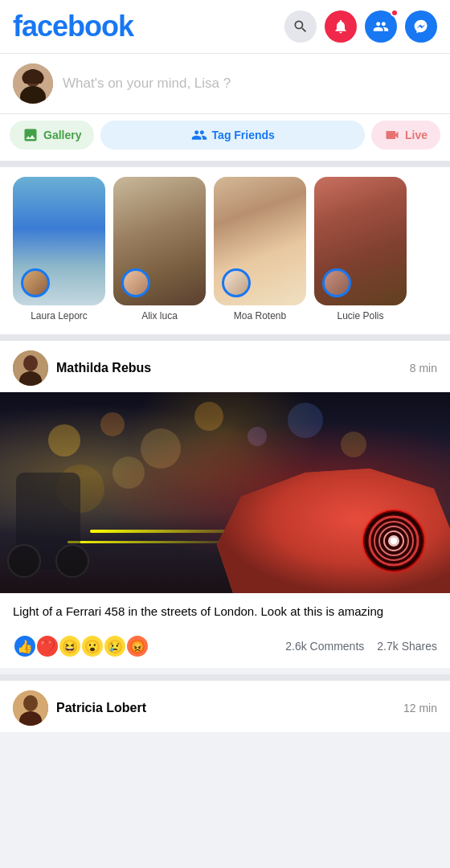 The image size is (450, 868). Describe the element at coordinates (92, 646) in the screenshot. I see `wow-reaction: 😮` at that location.